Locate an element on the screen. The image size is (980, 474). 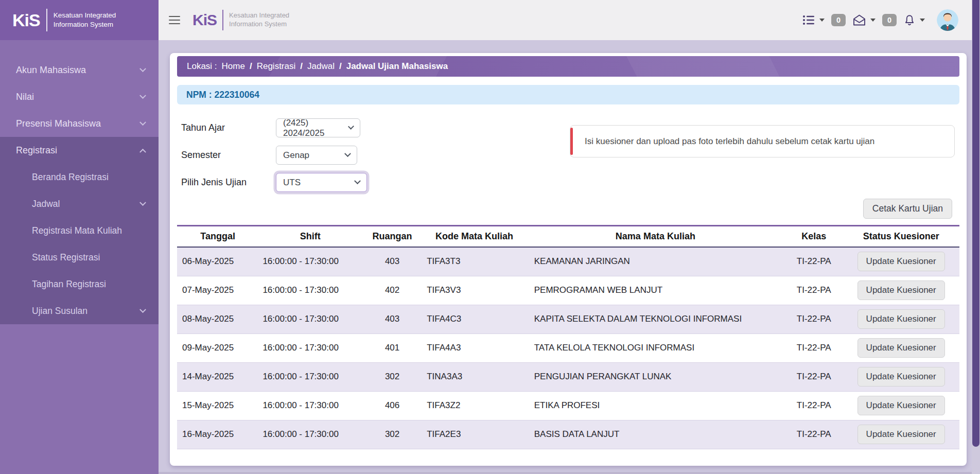
table-row: 09-May-2025 16:00:00 - 17:30:00 401 TIFA… is located at coordinates (568, 348).